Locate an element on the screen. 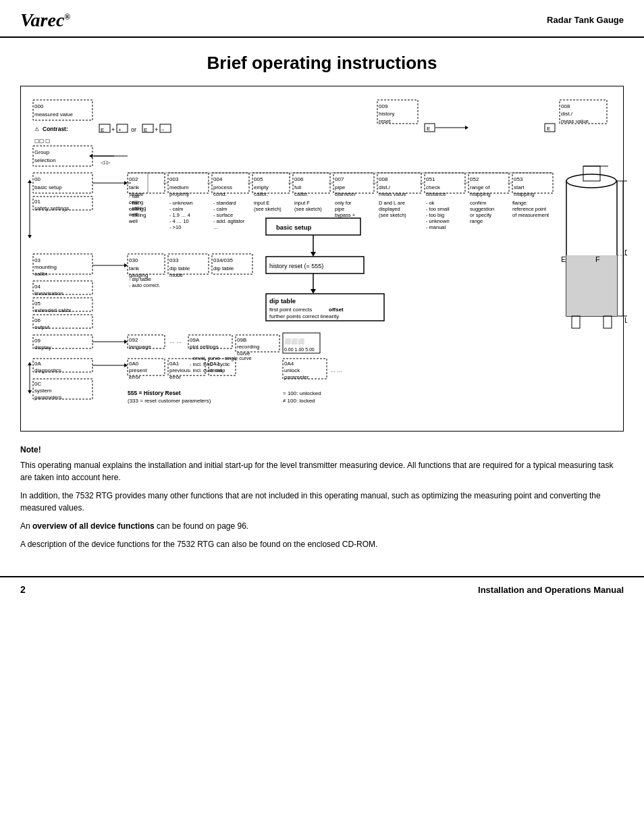  svg-text:further points correct lineari: further points correct linearity is located at coordinates (304, 316).